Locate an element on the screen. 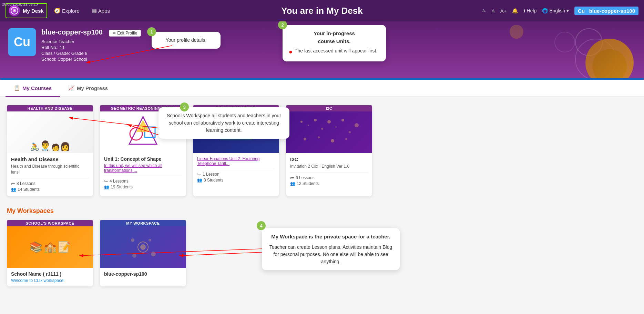  profile-school: School: Copper School is located at coordinates (91, 59).